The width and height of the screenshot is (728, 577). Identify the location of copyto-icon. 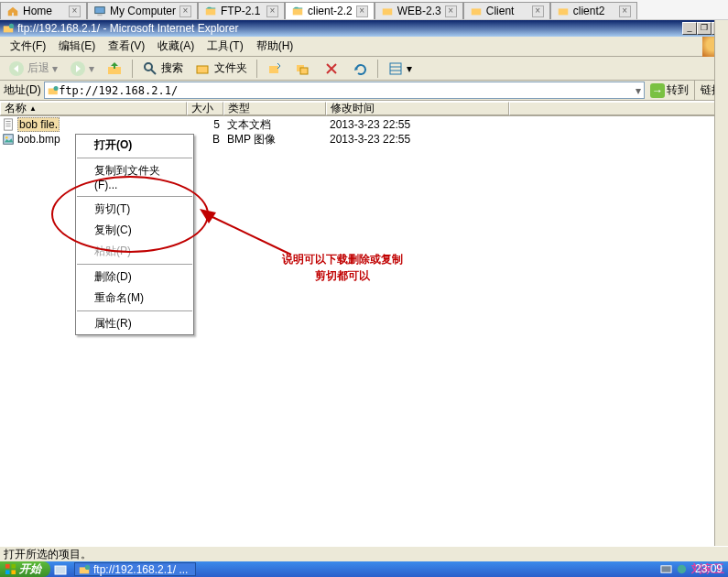
(303, 69).